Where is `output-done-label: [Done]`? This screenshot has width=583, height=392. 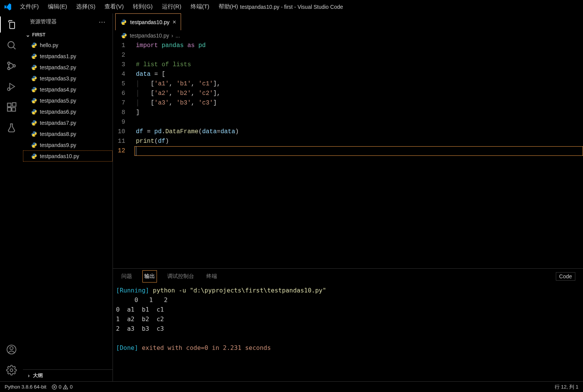 output-done-label: [Done] is located at coordinates (127, 348).